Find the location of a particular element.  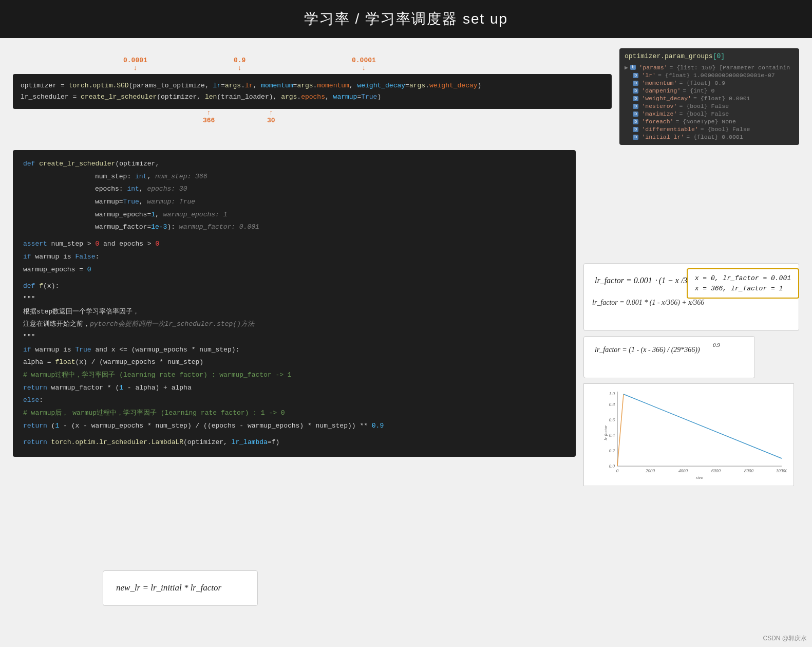

param-nesterov-row: b 'nesterov' = {bool} False is located at coordinates (709, 106).